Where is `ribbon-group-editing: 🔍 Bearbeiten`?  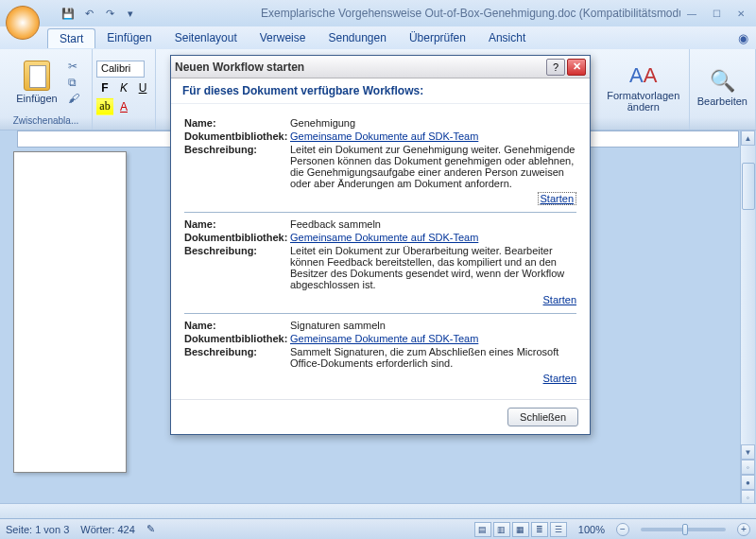 ribbon-group-editing: 🔍 Bearbeiten is located at coordinates (723, 89).